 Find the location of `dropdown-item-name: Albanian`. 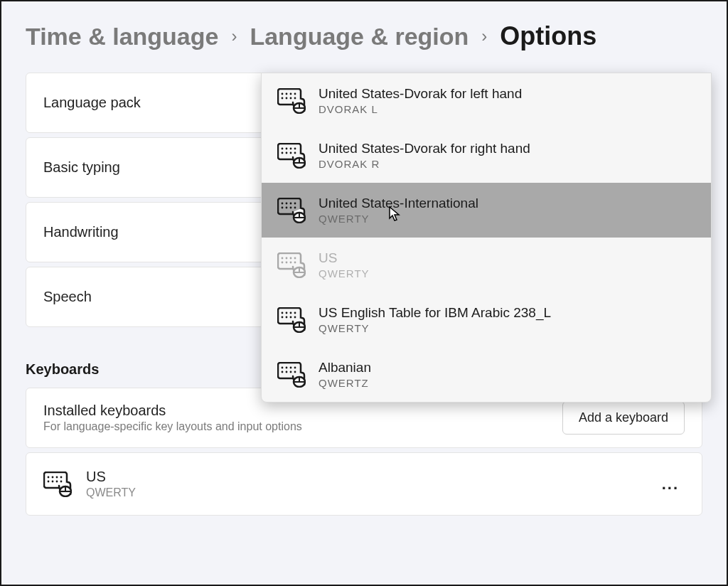

dropdown-item-name: Albanian is located at coordinates (345, 368).